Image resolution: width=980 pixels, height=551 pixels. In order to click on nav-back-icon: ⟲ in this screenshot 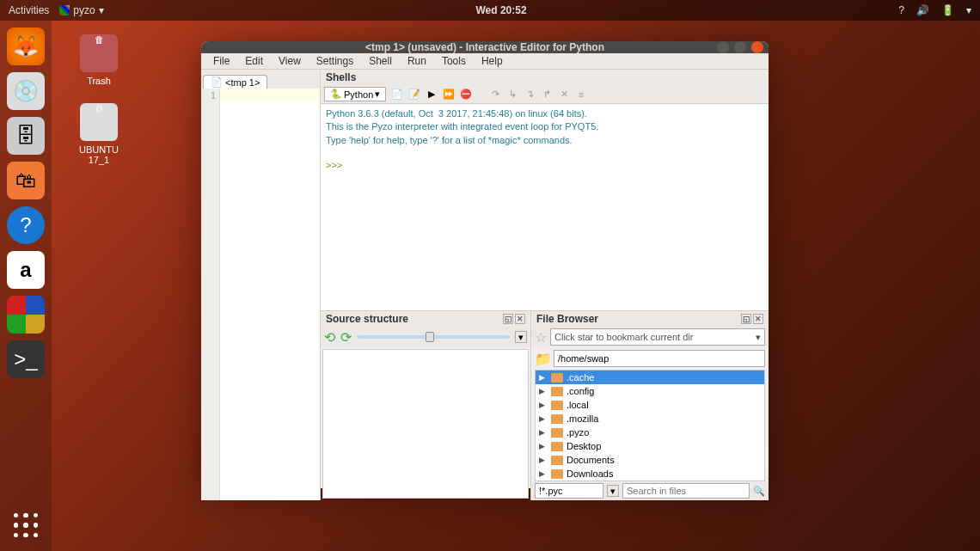, I will do `click(330, 337)`.